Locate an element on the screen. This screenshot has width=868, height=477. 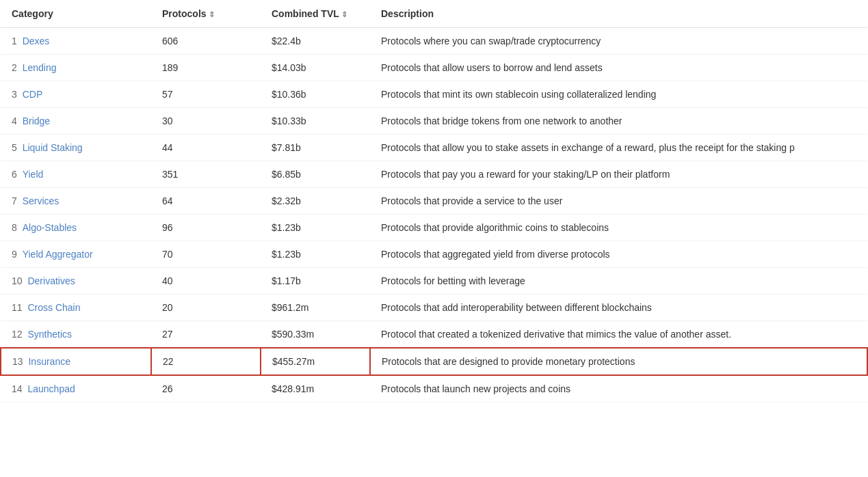
category-cell: 11 Cross Chain is located at coordinates (76, 308).